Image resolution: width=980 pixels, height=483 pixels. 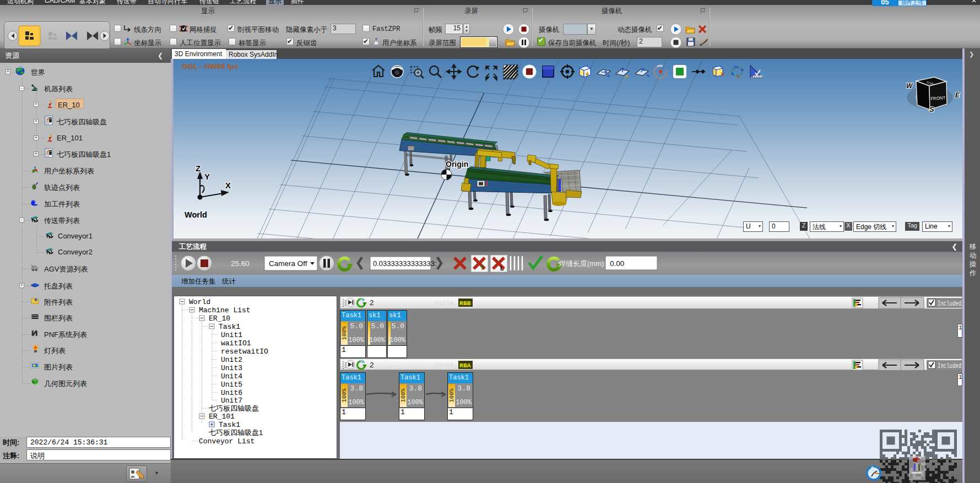 What do you see at coordinates (231, 384) in the screenshot?
I see `svg-text: Unit5` at bounding box center [231, 384].